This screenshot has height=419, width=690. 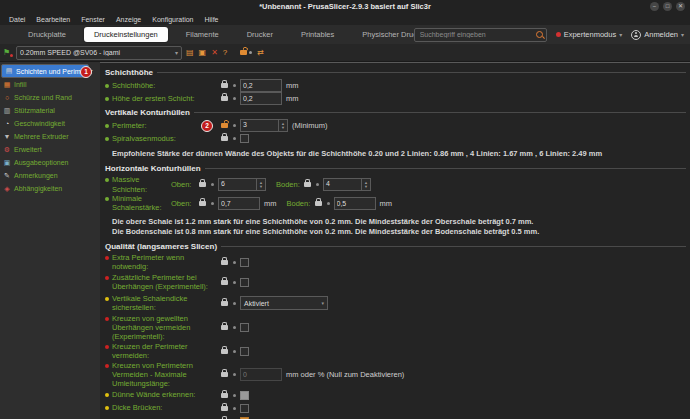 What do you see at coordinates (50, 150) in the screenshot?
I see `sidebar-item-erweitert: ⚙Erweitert` at bounding box center [50, 150].